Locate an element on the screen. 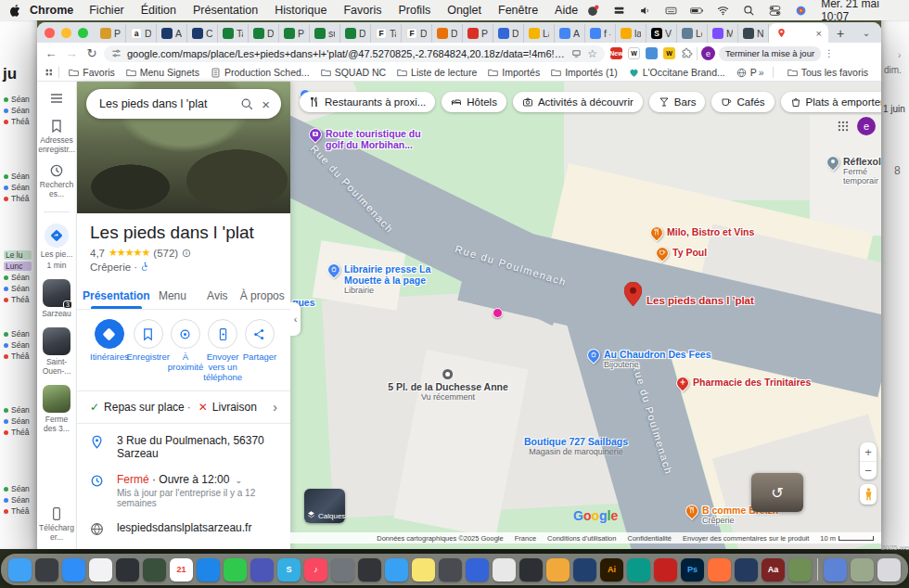 The width and height of the screenshot is (909, 588). attribution-link: Données cartographiques ©2025 Google is located at coordinates (440, 538).